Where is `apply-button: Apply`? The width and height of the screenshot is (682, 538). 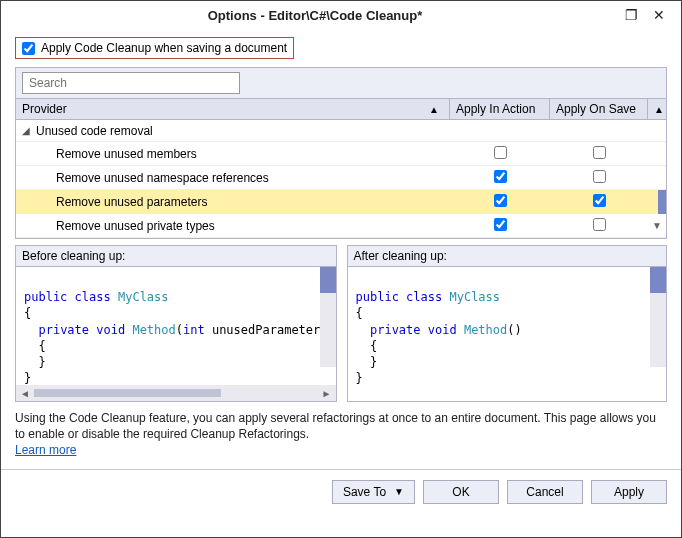 apply-button: Apply is located at coordinates (629, 492).